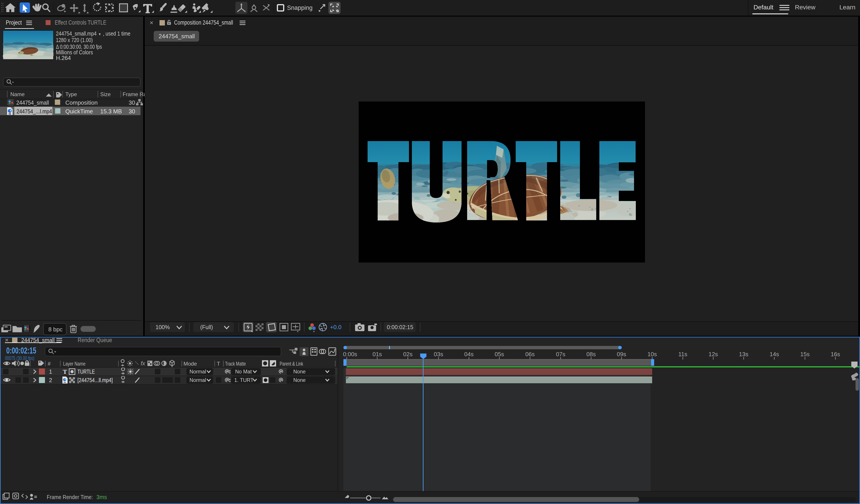 The image size is (860, 504). Describe the element at coordinates (499, 354) in the screenshot. I see `svg-text: 05s` at that location.